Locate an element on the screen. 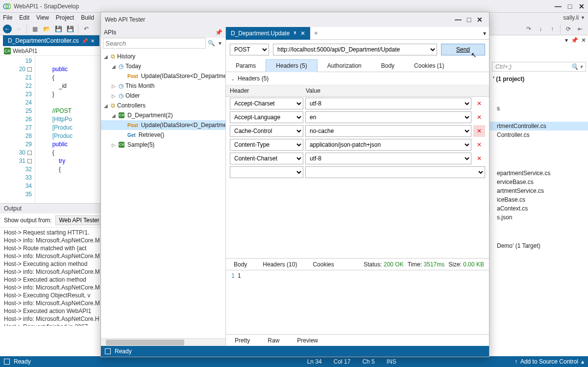  response-body: 1 1 is located at coordinates (358, 302).